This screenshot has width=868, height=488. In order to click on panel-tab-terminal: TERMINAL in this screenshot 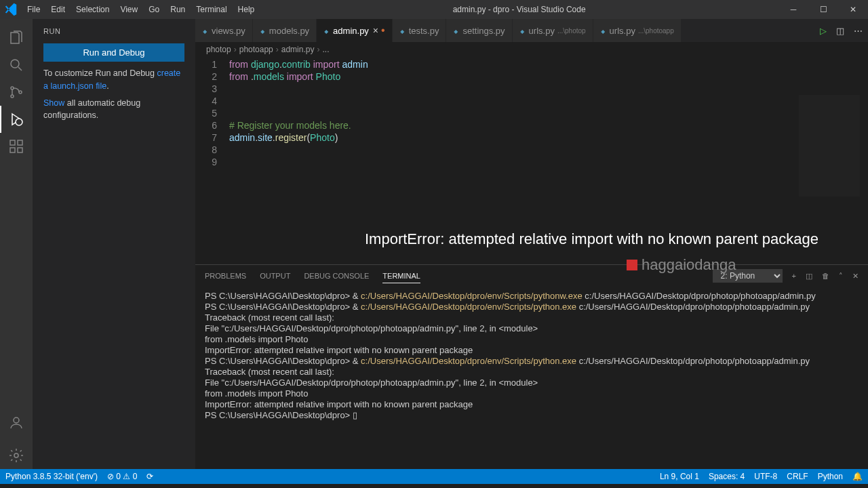, I will do `click(401, 277)`.